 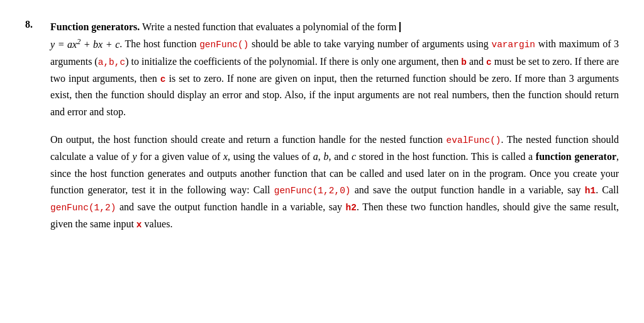 What do you see at coordinates (38, 126) in the screenshot?
I see `problem-number: 8.` at bounding box center [38, 126].